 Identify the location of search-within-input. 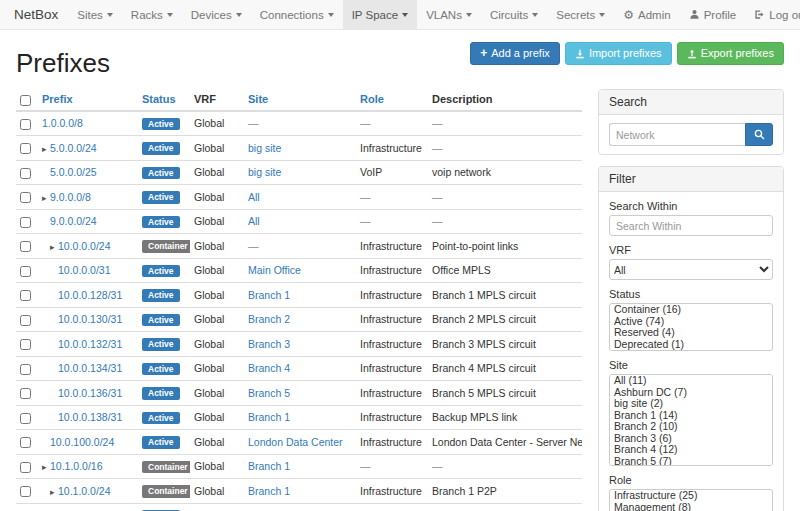
(691, 226).